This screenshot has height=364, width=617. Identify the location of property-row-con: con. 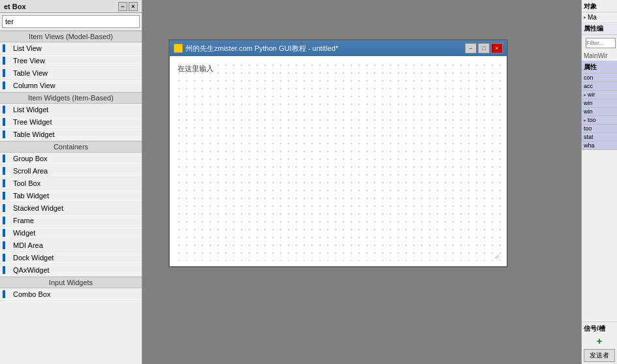
(599, 78).